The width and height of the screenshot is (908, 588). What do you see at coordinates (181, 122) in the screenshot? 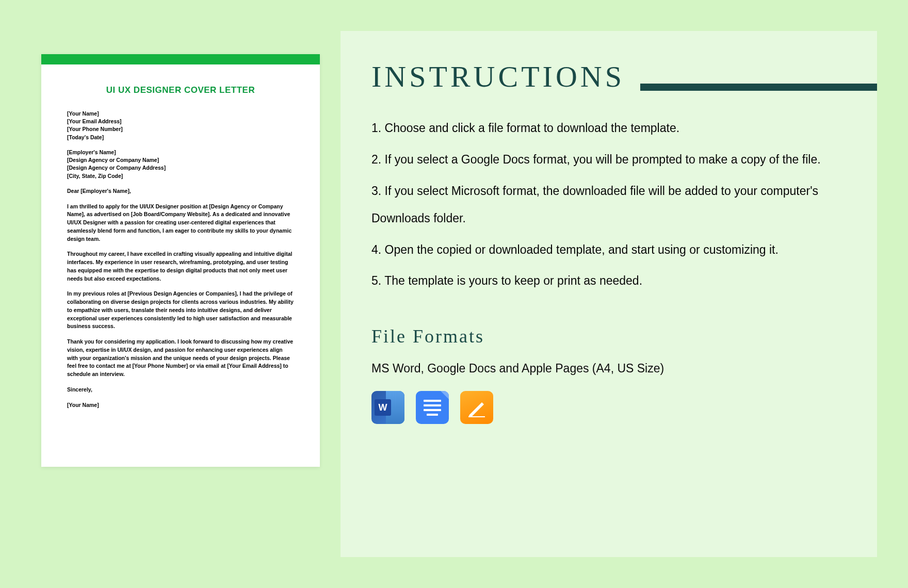
I see `sender-email: [Your Email Address]` at bounding box center [181, 122].